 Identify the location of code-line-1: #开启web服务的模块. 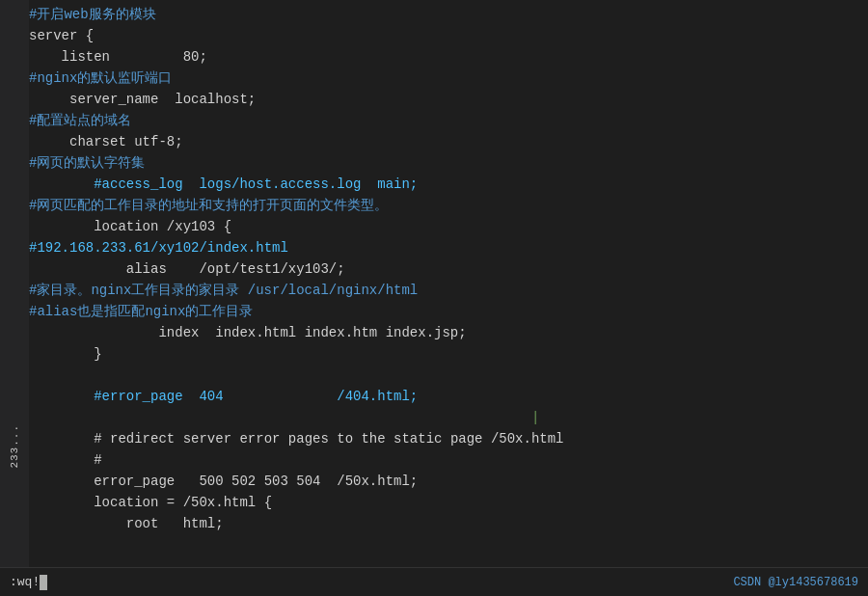
(448, 14).